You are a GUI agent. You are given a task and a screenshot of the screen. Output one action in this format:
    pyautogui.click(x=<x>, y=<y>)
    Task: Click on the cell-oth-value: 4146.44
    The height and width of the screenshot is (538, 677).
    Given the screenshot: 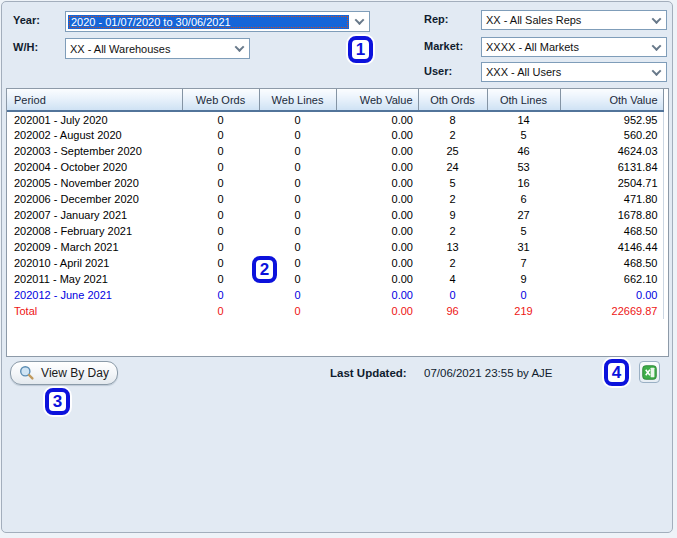 What is the action you would take?
    pyautogui.click(x=612, y=247)
    